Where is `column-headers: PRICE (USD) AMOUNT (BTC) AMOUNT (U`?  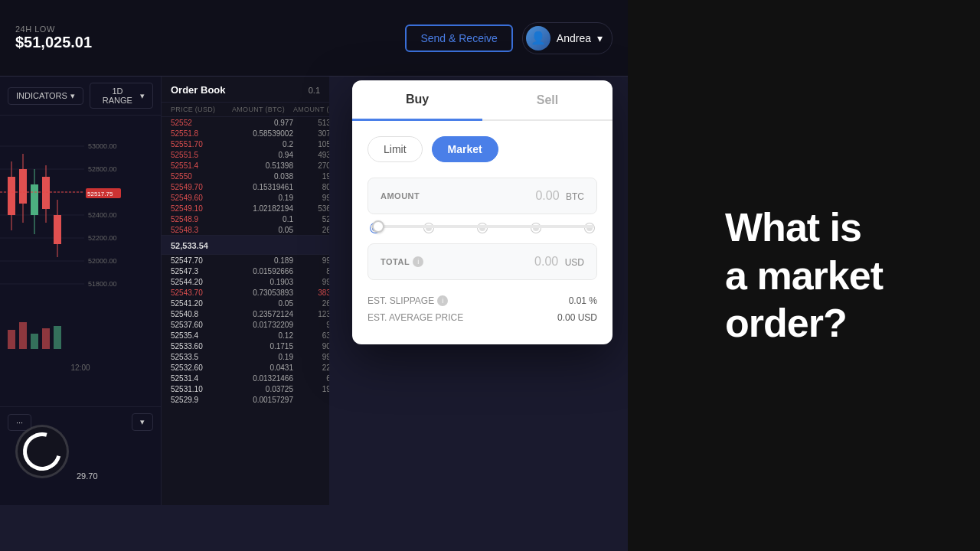
column-headers: PRICE (USD) AMOUNT (BTC) AMOUNT (U is located at coordinates (245, 110).